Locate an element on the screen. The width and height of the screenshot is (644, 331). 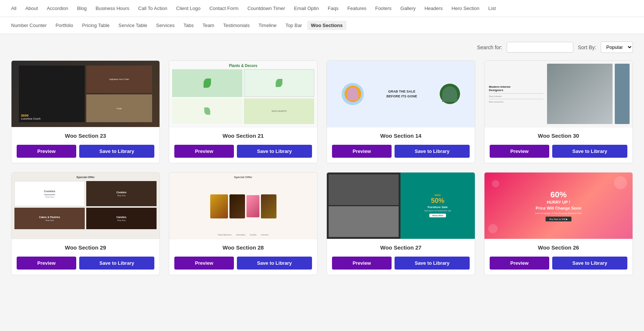
woo14-preview-image: GRAB THE SALEBEFORE ITS GONE is located at coordinates (401, 94).